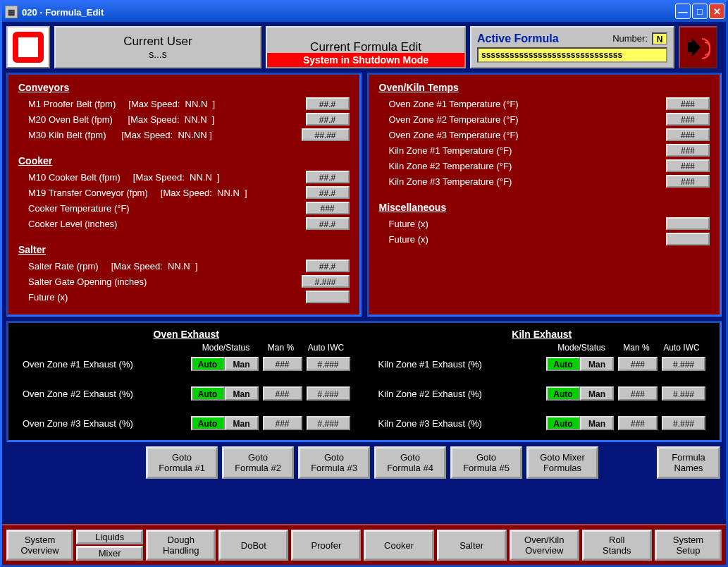  I want to click on active-formula-text: ssssssssssssssssssssssssssssss, so click(572, 55).